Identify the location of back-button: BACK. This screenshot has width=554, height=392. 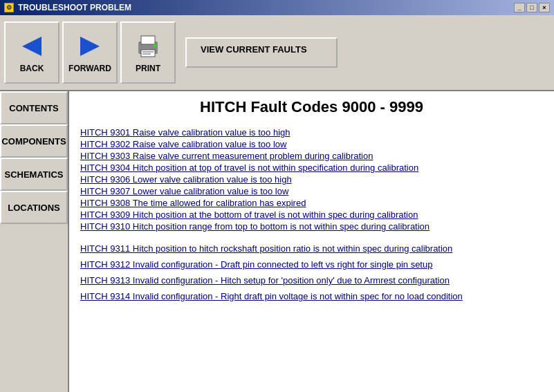
(32, 53).